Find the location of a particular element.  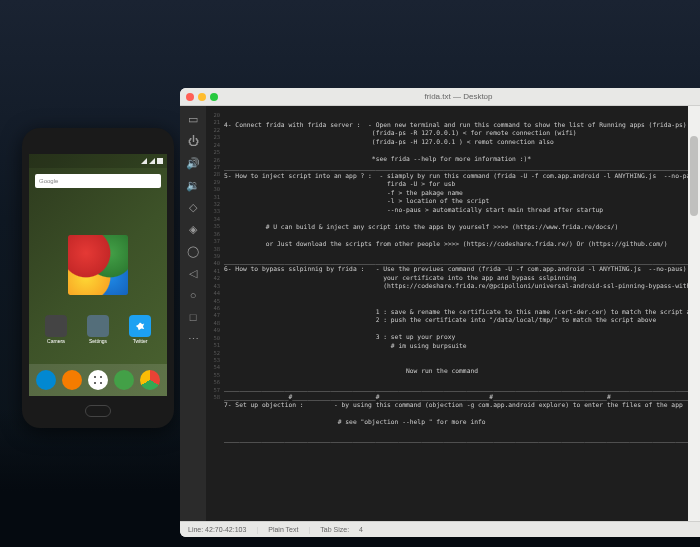

dock-all-apps is located at coordinates (98, 380).